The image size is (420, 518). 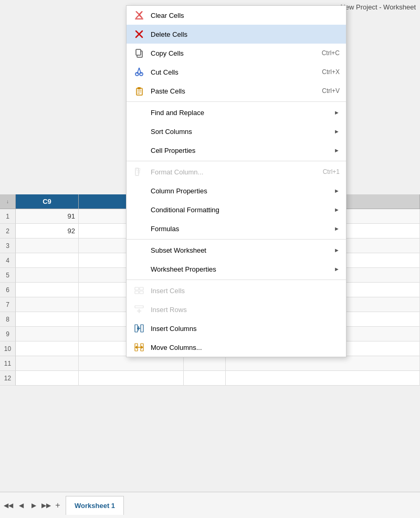 I want to click on first-sheet-button: ◀◀, so click(x=8, y=505).